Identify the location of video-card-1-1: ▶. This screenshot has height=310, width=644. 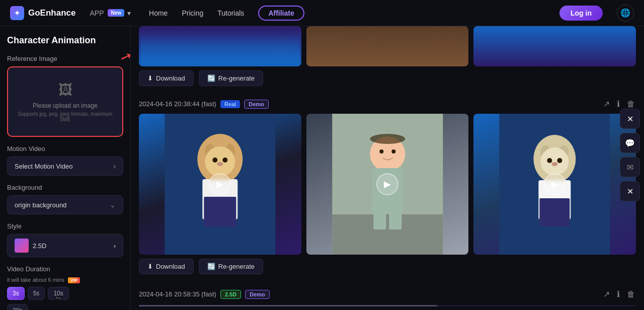
(220, 184).